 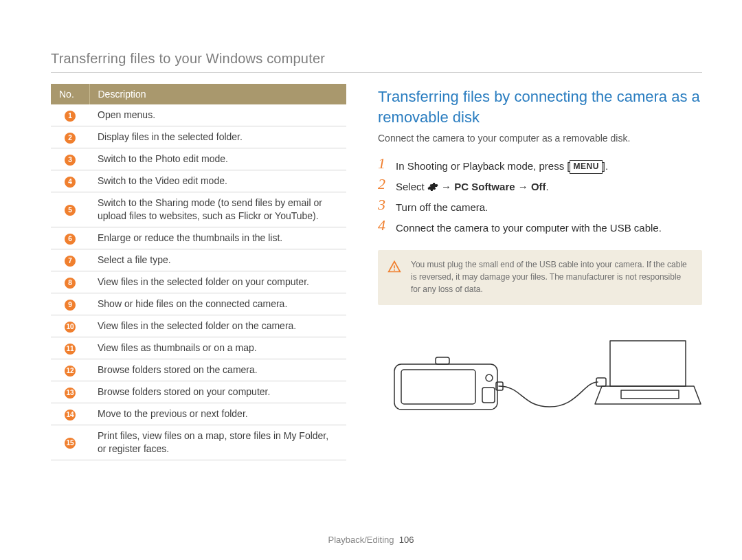 What do you see at coordinates (199, 159) in the screenshot?
I see `table-row: 3Switch to the Photo edit mode.` at bounding box center [199, 159].